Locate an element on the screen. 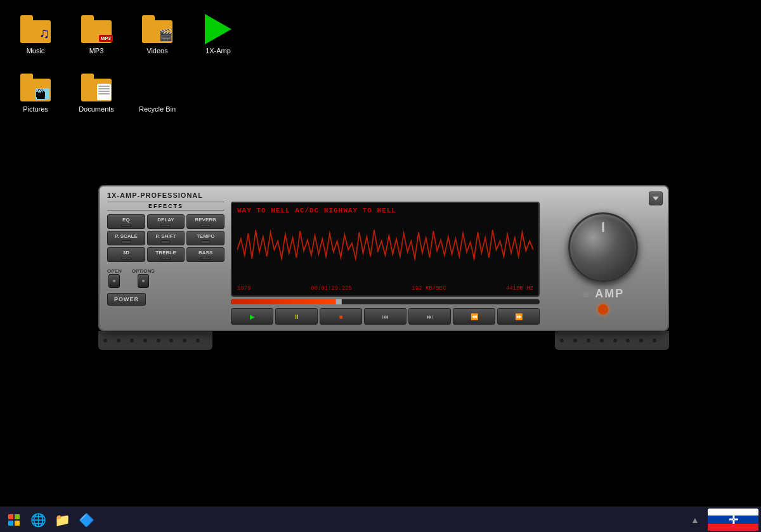 The width and height of the screenshot is (761, 532). amp-logo: ⊕ AMP is located at coordinates (603, 294).